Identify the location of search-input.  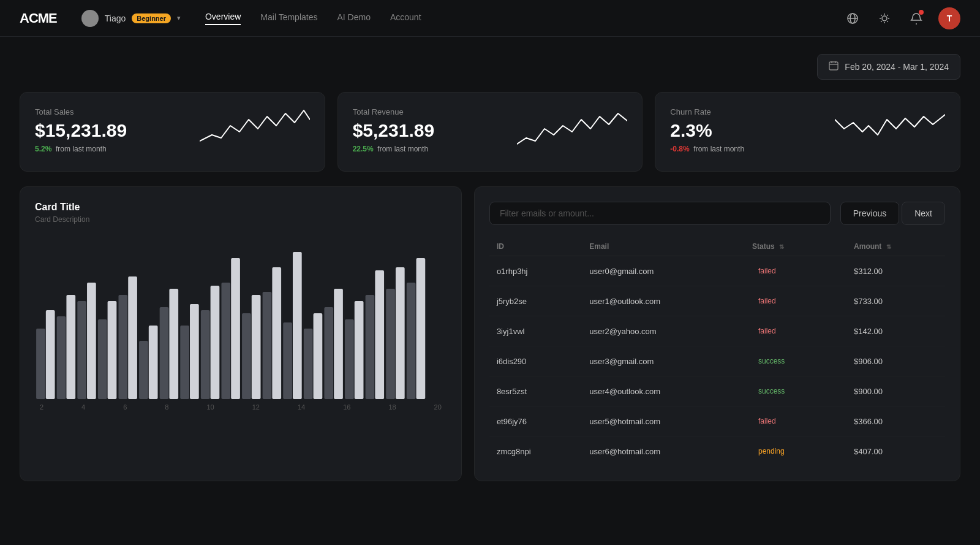
(660, 213).